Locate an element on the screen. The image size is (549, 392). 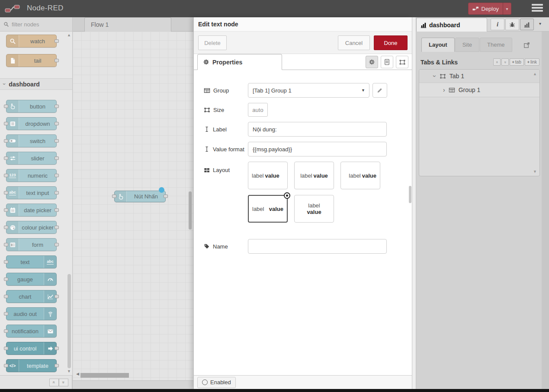
palette-scrollbar is located at coordinates (69, 321).